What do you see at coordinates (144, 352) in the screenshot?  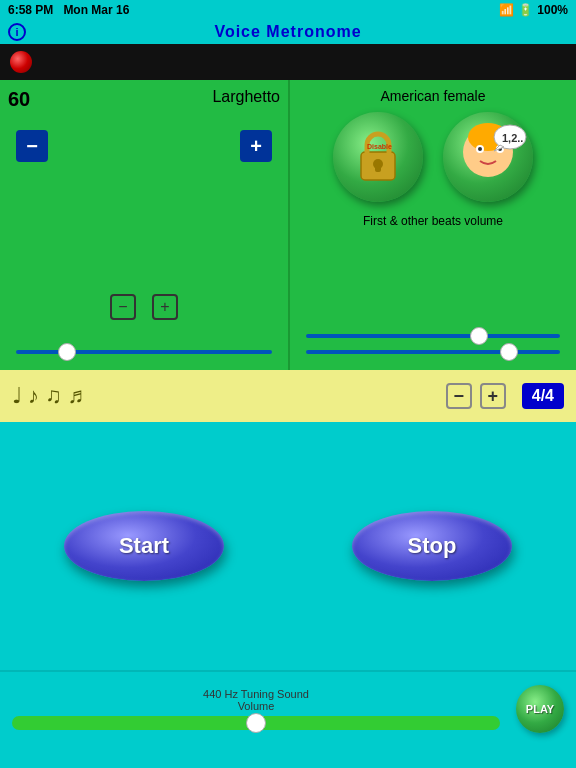 I see `tempo-slider-container` at bounding box center [144, 352].